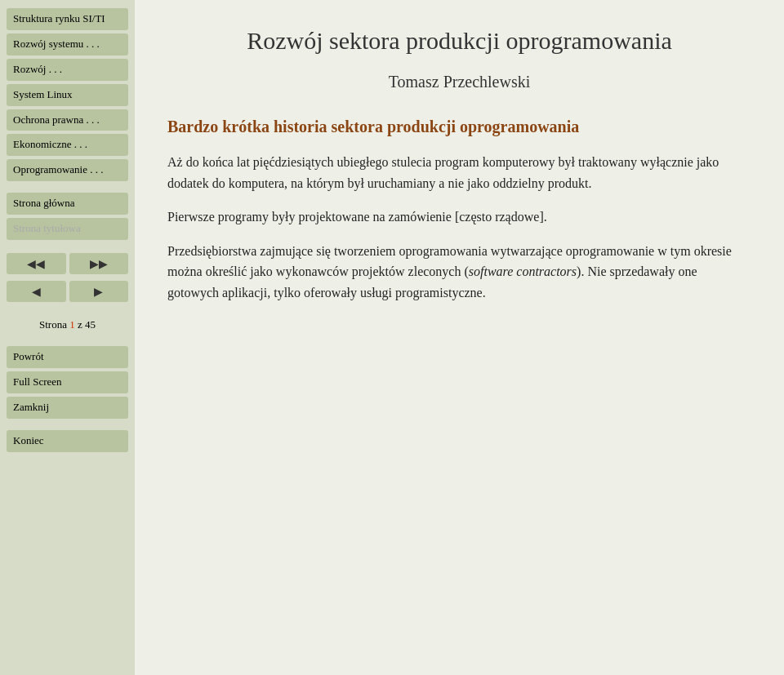  What do you see at coordinates (67, 291) in the screenshot?
I see `prev-next-controls: ◀ ▶` at bounding box center [67, 291].